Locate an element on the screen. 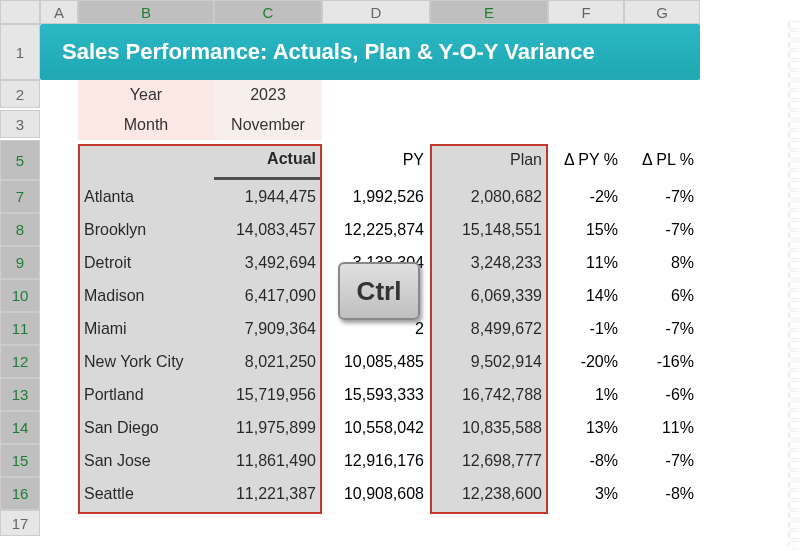 This screenshot has width=800, height=551. header-plan: Plan is located at coordinates (489, 160).